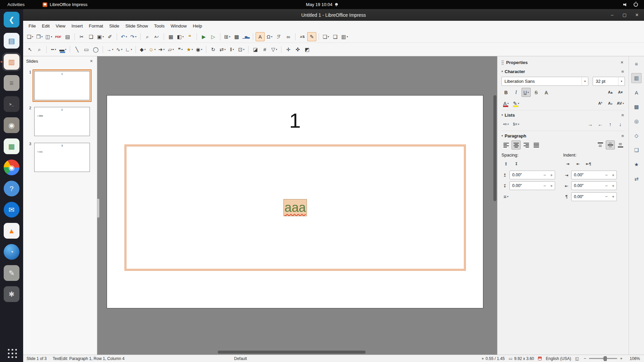  I want to click on align-objects-dropdown-icon: ▾, so click(233, 50).